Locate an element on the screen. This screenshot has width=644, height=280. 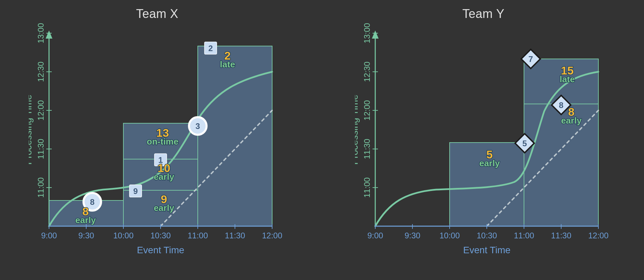
event-marker: 3 is located at coordinates (198, 126).